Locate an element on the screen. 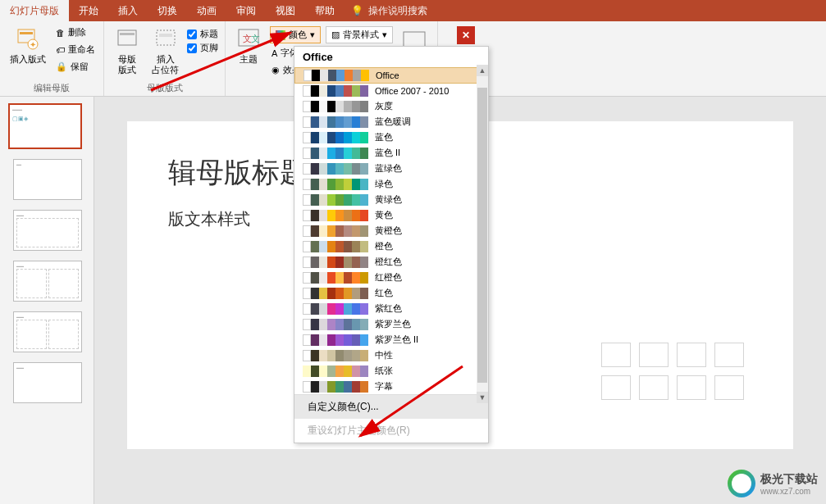  watermark: 极光下载站 www.xz7.com is located at coordinates (773, 484).